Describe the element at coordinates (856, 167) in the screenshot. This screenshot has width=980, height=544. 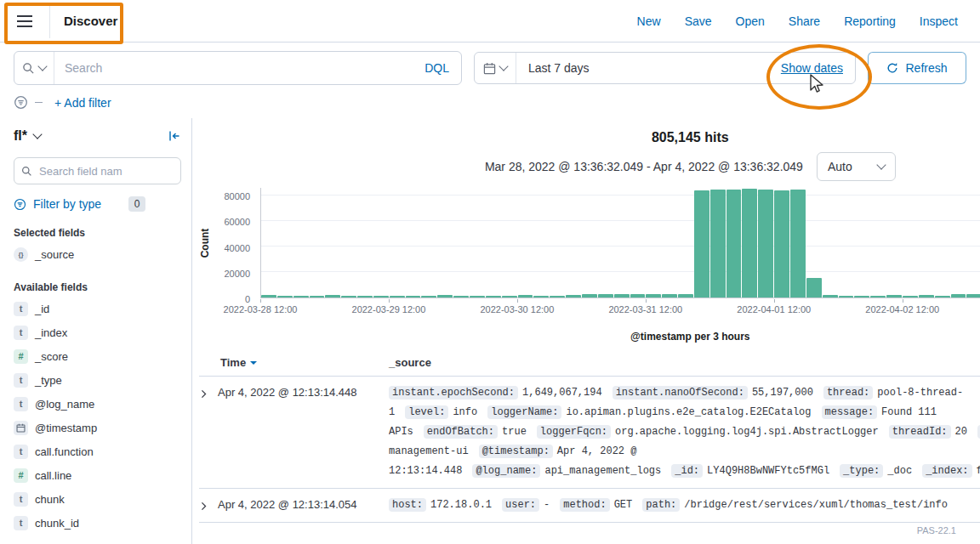
I see `interval-select: Auto` at that location.